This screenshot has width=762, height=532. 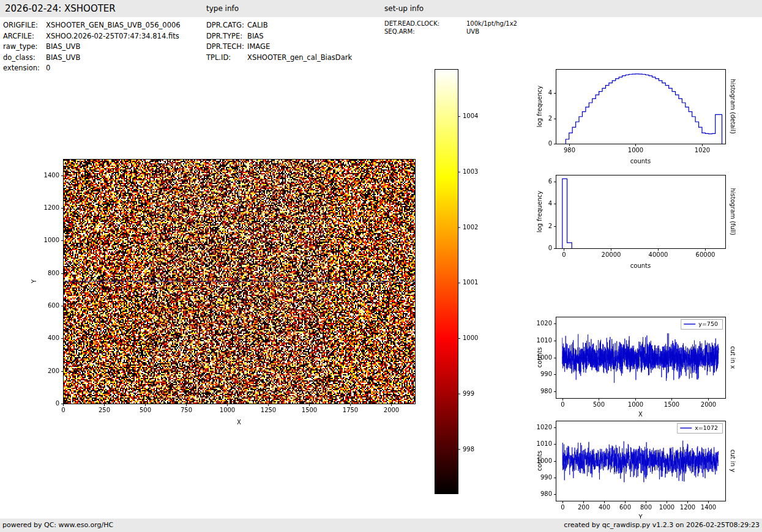 I want to click on metadata-value: XSHOOTER_gen_cal_BiasDark, so click(x=300, y=57).